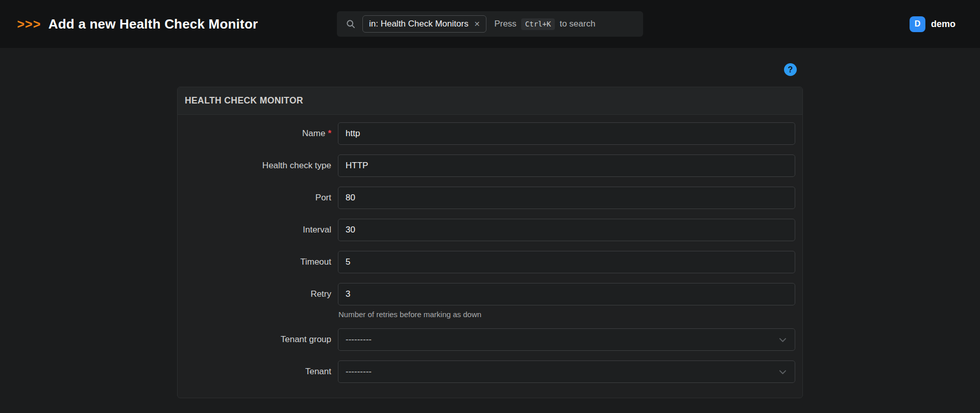 The width and height of the screenshot is (980, 413). I want to click on tenant-select: ---------, so click(567, 372).